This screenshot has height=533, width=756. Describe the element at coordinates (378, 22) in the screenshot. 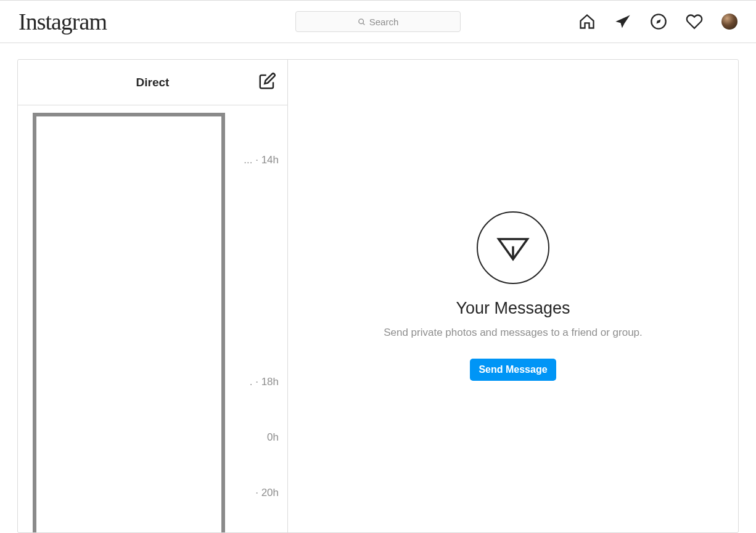

I see `search-input: Search` at that location.